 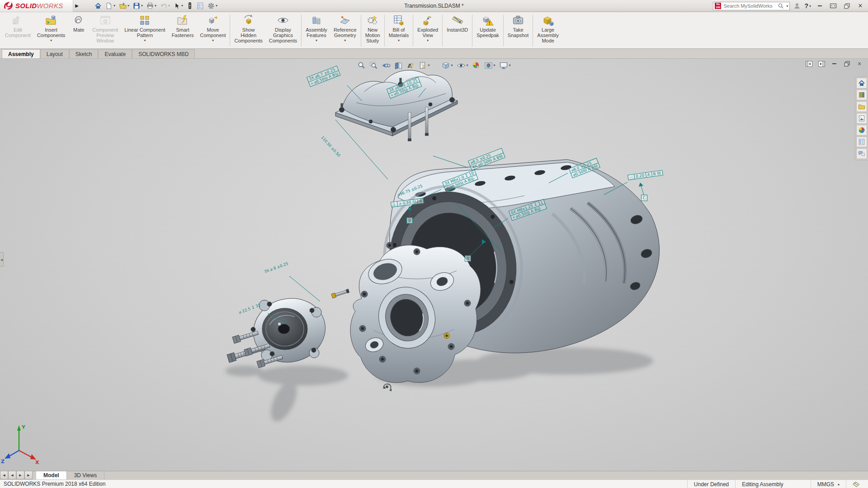 I want to click on ribbon-insert-components: Insert Components ▾, so click(x=51, y=31).